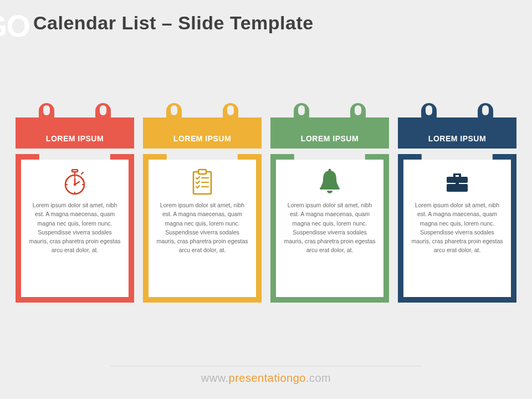  What do you see at coordinates (267, 378) in the screenshot?
I see `footer-brand: presentationgo` at bounding box center [267, 378].